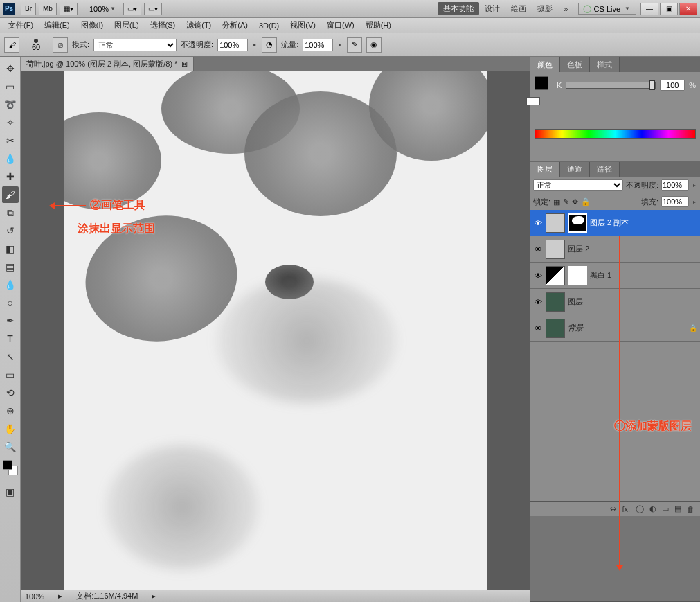 This screenshot has width=700, height=602. I want to click on k-value, so click(672, 85).